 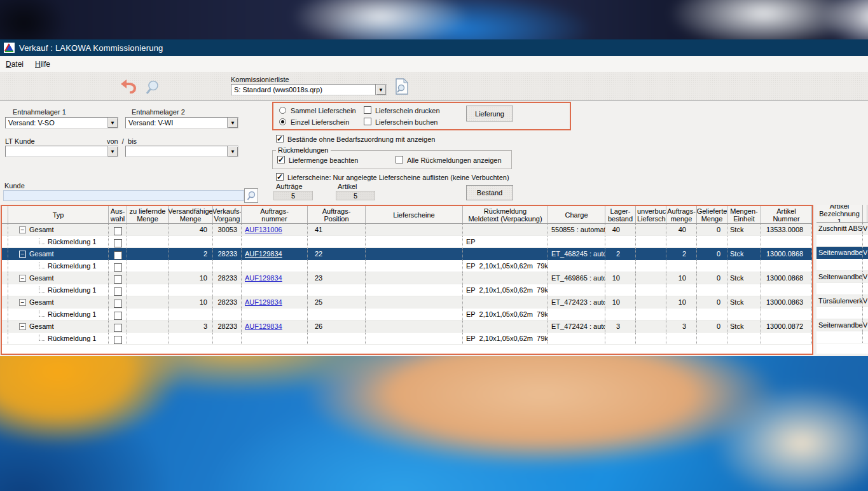 What do you see at coordinates (577, 302) in the screenshot?
I see `cell-charge: ET_472423 : auto` at bounding box center [577, 302].